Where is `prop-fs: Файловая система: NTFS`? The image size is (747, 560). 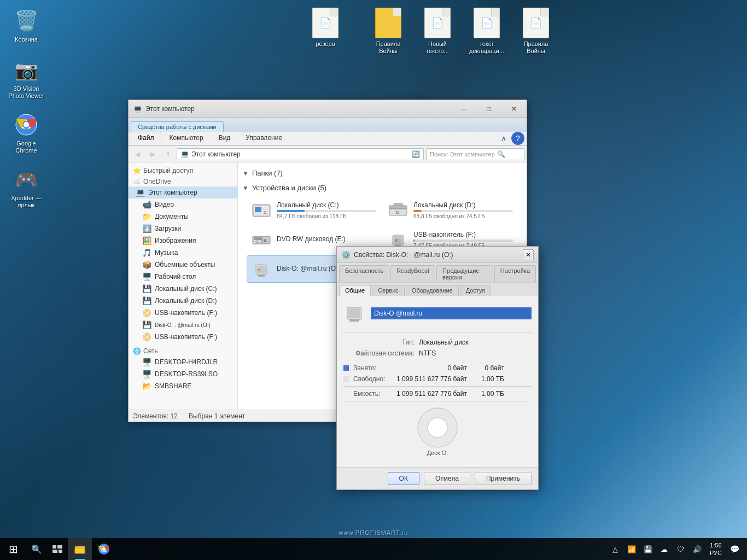 prop-fs: Файловая система: NTFS is located at coordinates (437, 353).